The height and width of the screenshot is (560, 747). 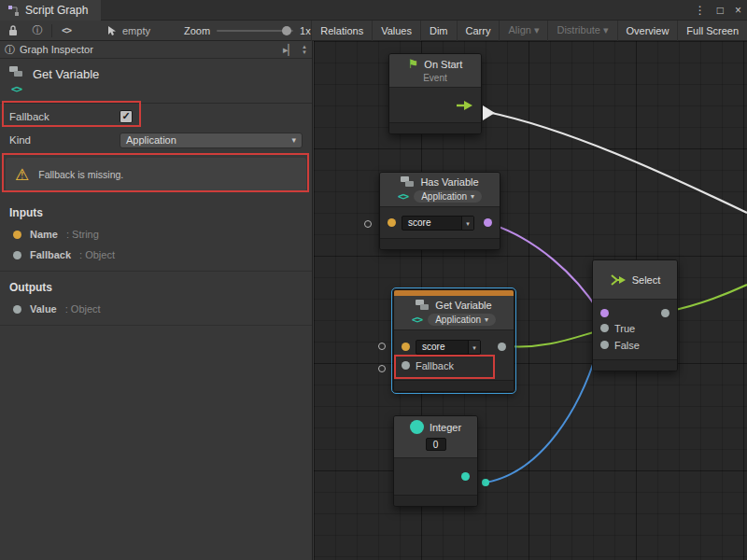 What do you see at coordinates (738, 10) in the screenshot?
I see `close-icon: ×` at bounding box center [738, 10].